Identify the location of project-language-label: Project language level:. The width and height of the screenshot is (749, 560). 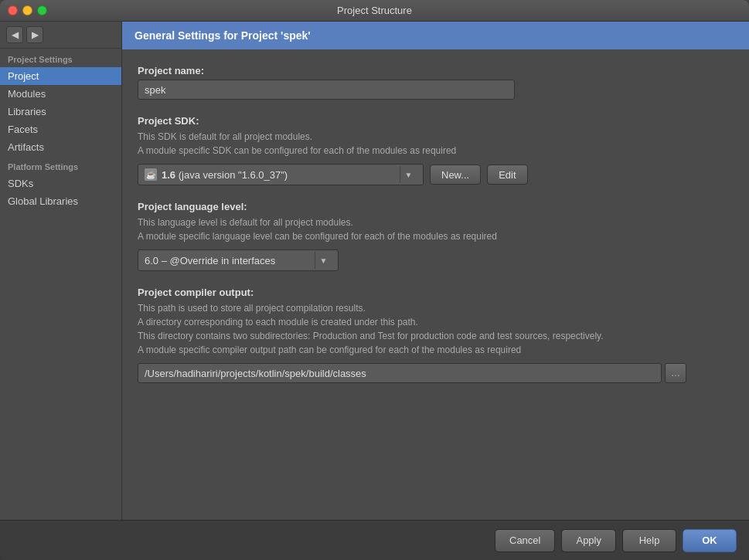
(436, 207).